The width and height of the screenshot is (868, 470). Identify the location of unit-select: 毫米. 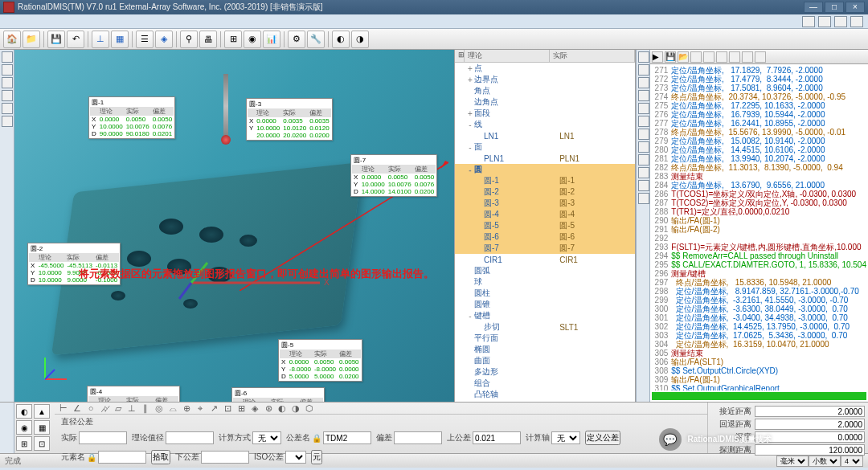
(792, 461).